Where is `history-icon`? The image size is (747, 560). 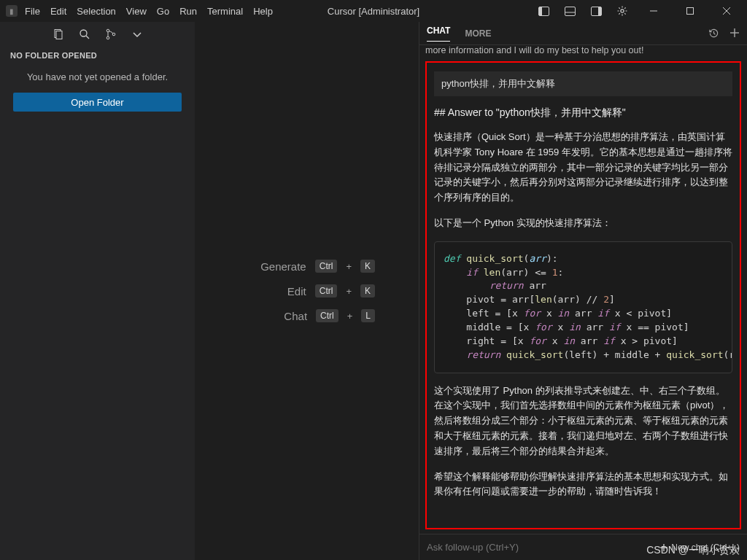
history-icon is located at coordinates (713, 34).